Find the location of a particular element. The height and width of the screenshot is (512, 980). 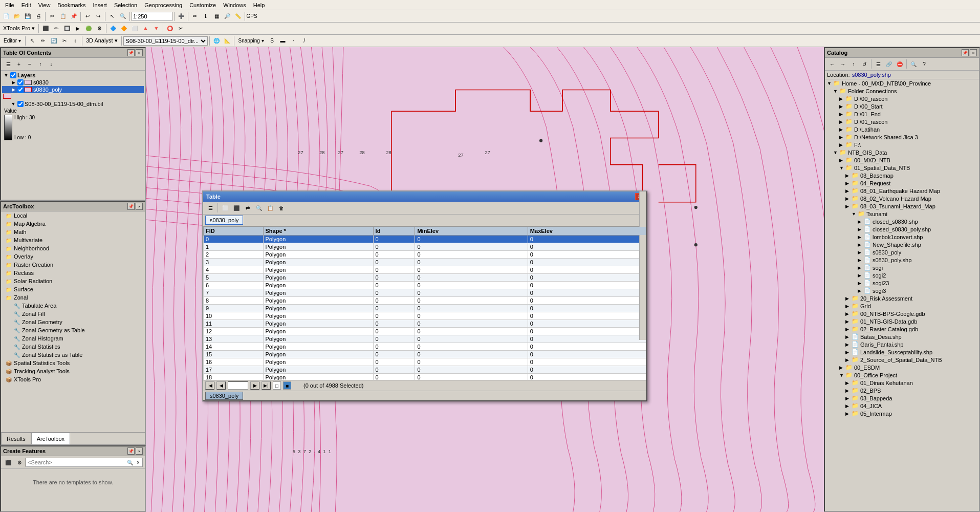

nav-page-input: 1 is located at coordinates (238, 386).